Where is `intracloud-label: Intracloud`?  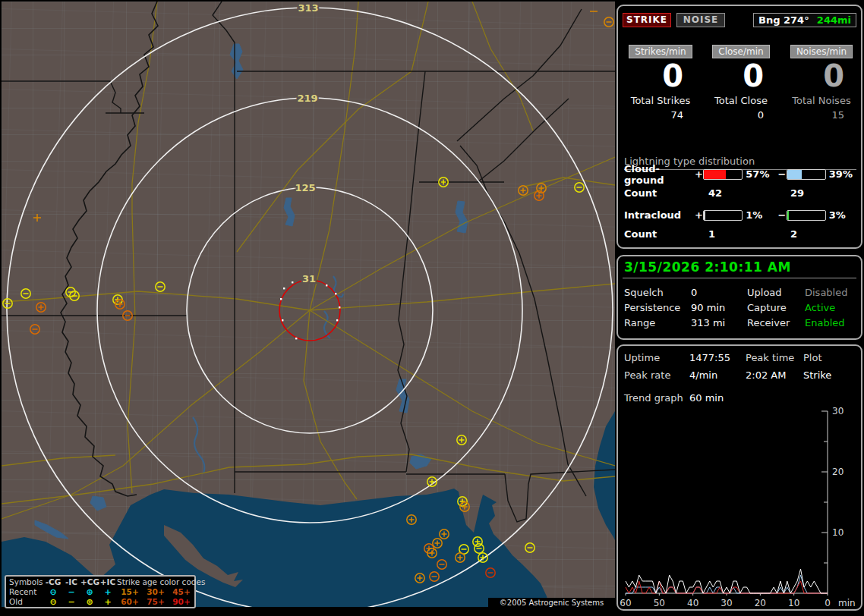
intracloud-label: Intracloud is located at coordinates (659, 215).